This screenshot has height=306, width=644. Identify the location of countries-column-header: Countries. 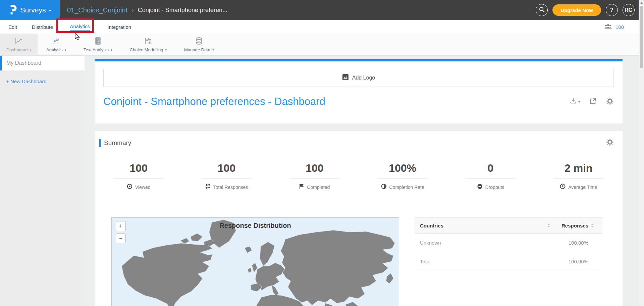
(482, 225).